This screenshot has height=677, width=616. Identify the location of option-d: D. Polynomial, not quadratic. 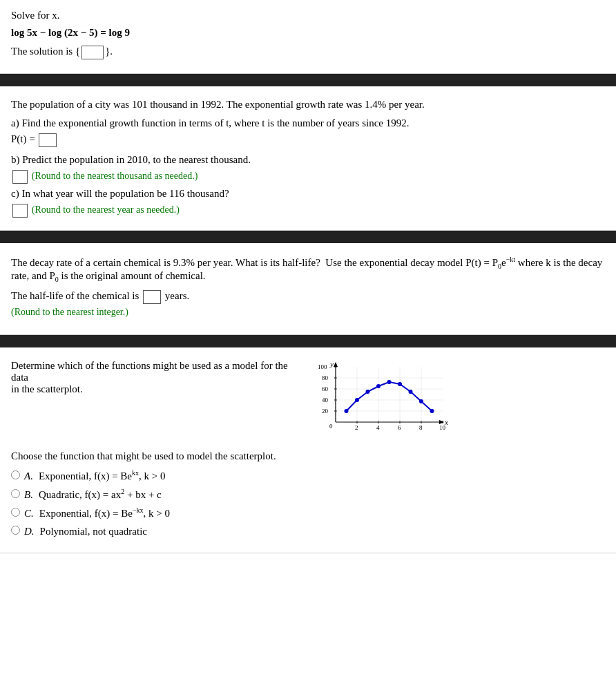
(308, 531).